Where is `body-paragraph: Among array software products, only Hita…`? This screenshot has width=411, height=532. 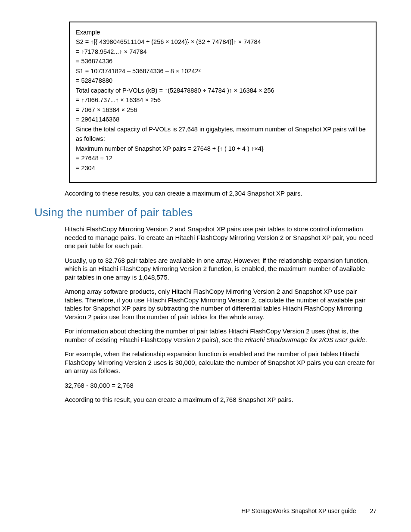 body-paragraph: Among array software products, only Hita… is located at coordinates (221, 304).